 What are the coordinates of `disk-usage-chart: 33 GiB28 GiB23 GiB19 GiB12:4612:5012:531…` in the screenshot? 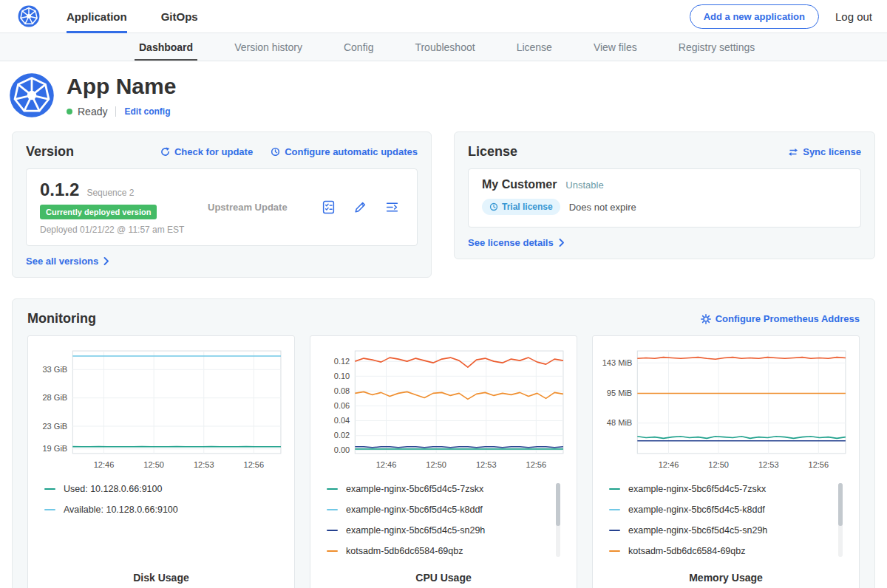 It's located at (161, 462).